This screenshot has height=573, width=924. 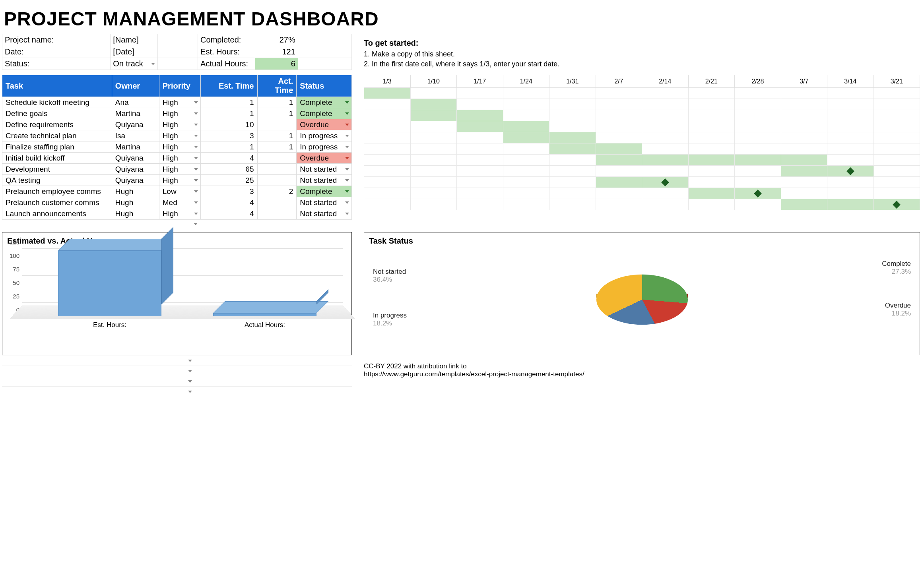 What do you see at coordinates (135, 103) in the screenshot?
I see `task-owner-cell: Ana` at bounding box center [135, 103].